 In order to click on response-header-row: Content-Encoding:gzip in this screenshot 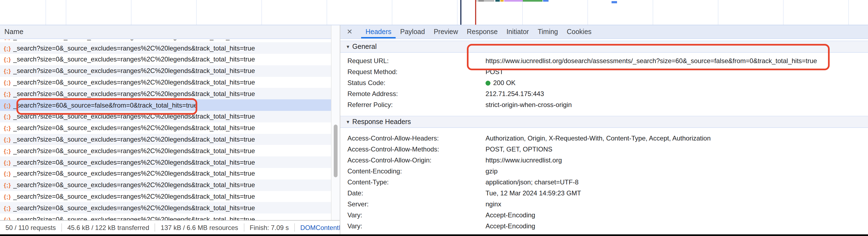, I will do `click(604, 171)`.